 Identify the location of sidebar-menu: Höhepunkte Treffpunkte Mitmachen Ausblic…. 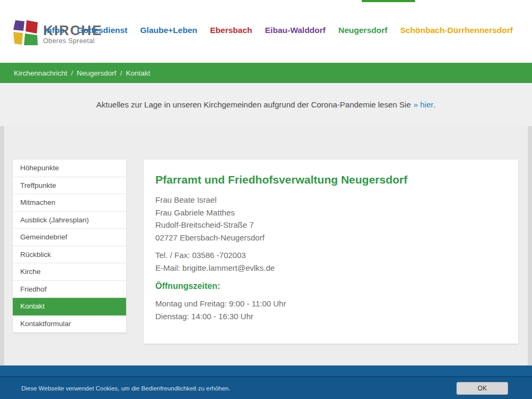
(69, 246).